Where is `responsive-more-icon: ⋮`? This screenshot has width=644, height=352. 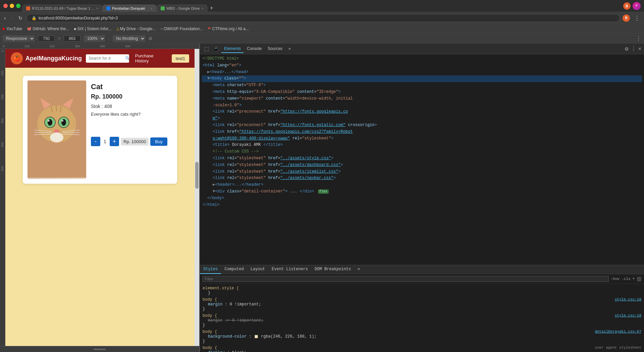
responsive-more-icon: ⋮ is located at coordinates (639, 38).